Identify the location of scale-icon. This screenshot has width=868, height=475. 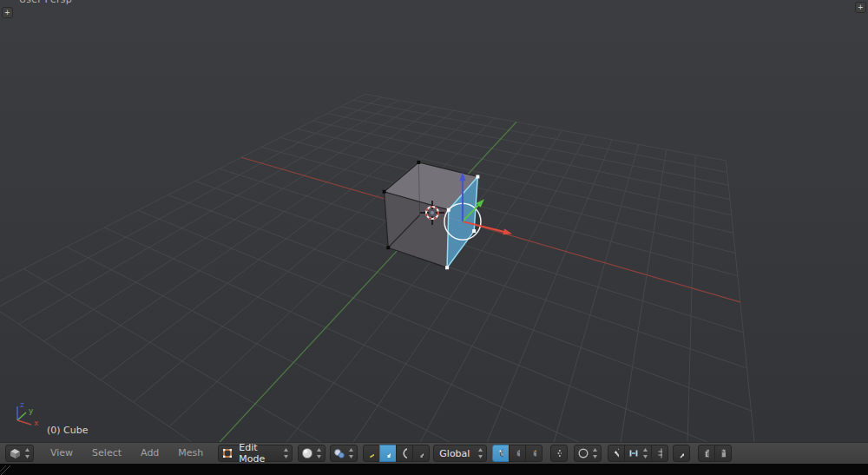
(421, 453).